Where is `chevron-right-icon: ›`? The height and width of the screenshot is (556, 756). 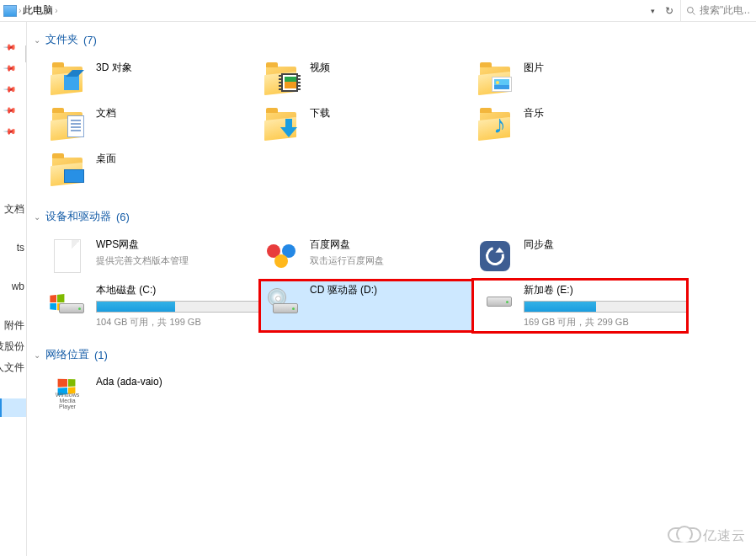
chevron-right-icon: › is located at coordinates (56, 10).